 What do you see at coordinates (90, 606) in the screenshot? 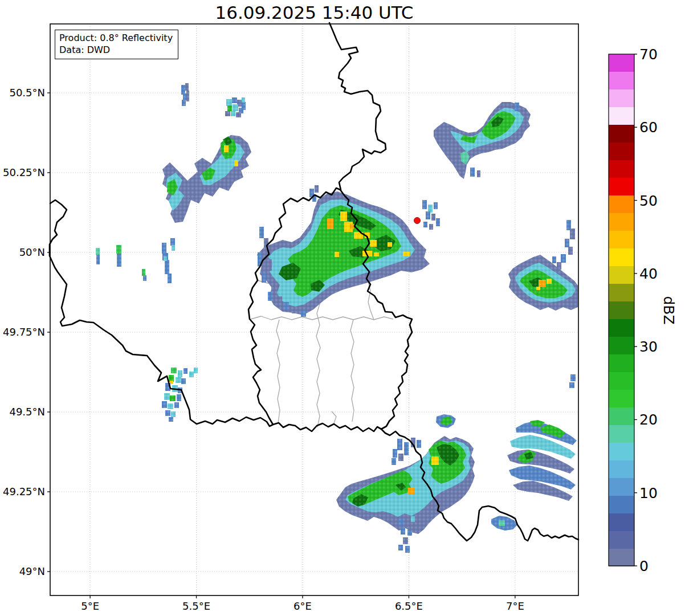
I see `lon-tick-label: 5°E` at bounding box center [90, 606].